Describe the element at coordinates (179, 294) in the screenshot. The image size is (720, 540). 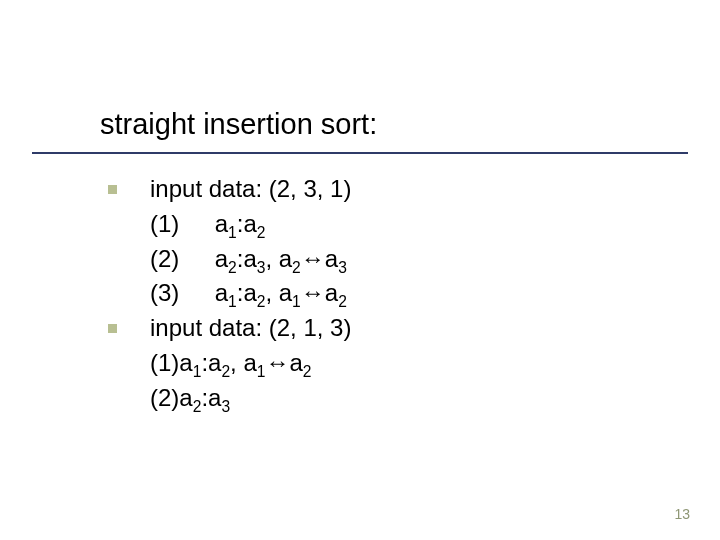
I see `step-num: (3)` at that location.